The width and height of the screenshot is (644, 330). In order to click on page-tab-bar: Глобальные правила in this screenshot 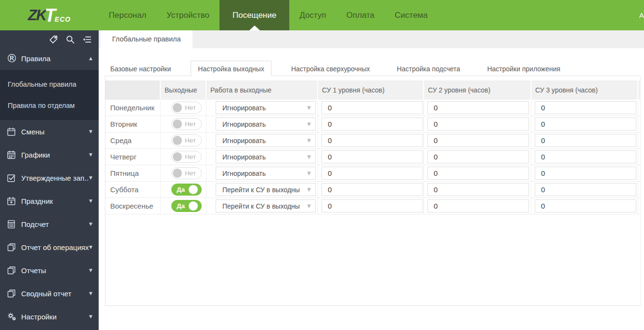, I will do `click(372, 40)`.